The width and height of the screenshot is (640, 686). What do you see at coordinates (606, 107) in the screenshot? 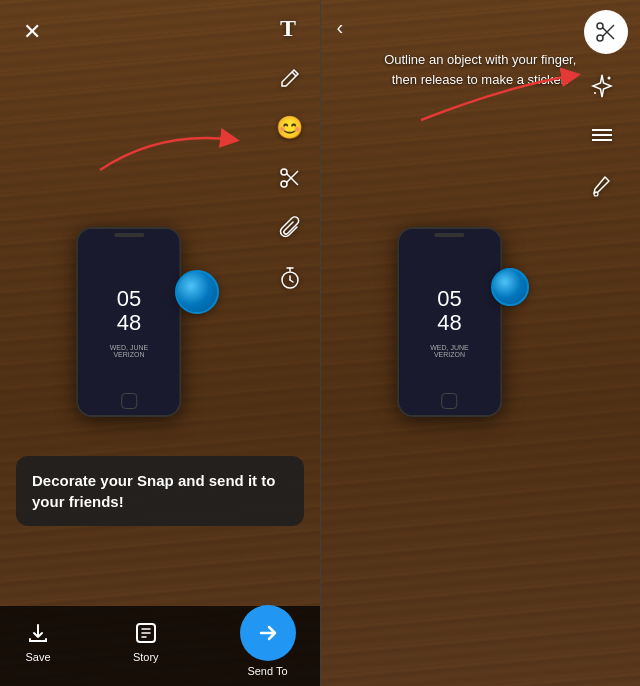
I see `right-panel-toolbar` at bounding box center [606, 107].